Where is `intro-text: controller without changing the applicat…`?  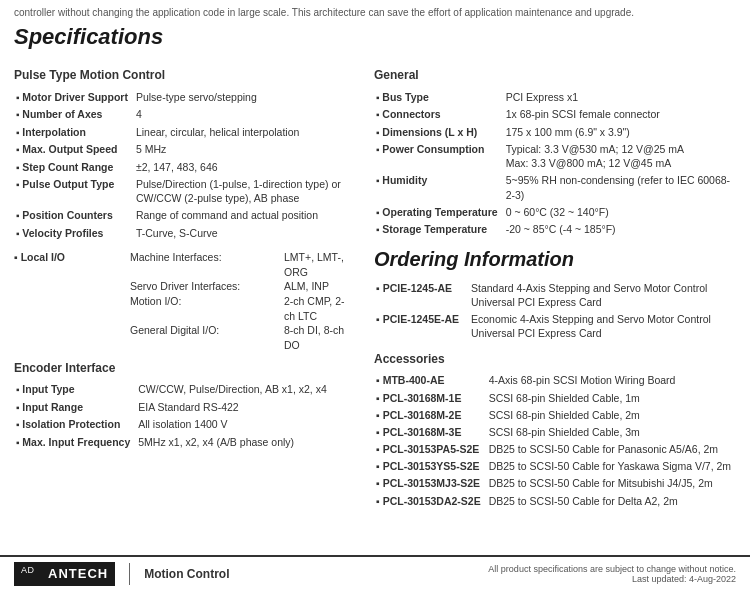 intro-text: controller without changing the applicat… is located at coordinates (375, 12).